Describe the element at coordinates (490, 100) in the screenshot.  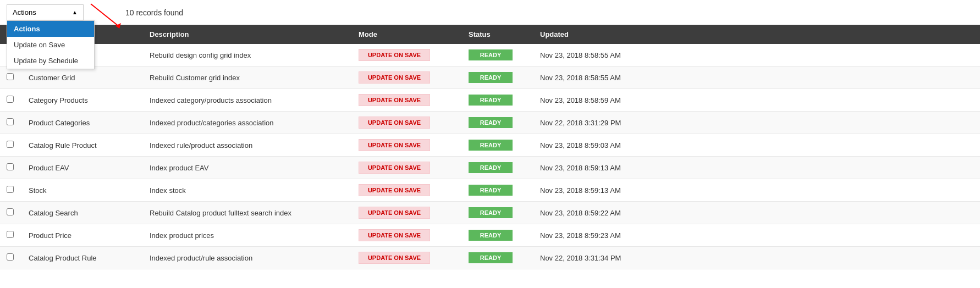
I see `table-row: Category Products Indexed category/produ…` at that location.